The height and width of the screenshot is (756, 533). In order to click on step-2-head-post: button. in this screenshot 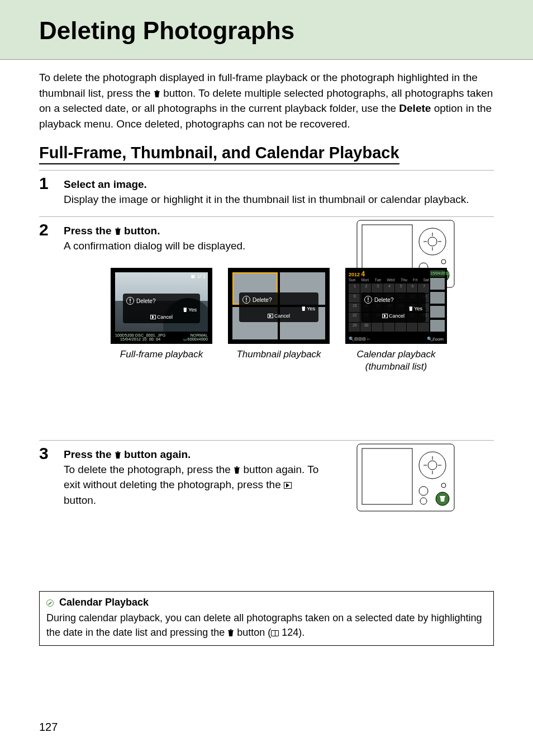, I will do `click(142, 230)`.